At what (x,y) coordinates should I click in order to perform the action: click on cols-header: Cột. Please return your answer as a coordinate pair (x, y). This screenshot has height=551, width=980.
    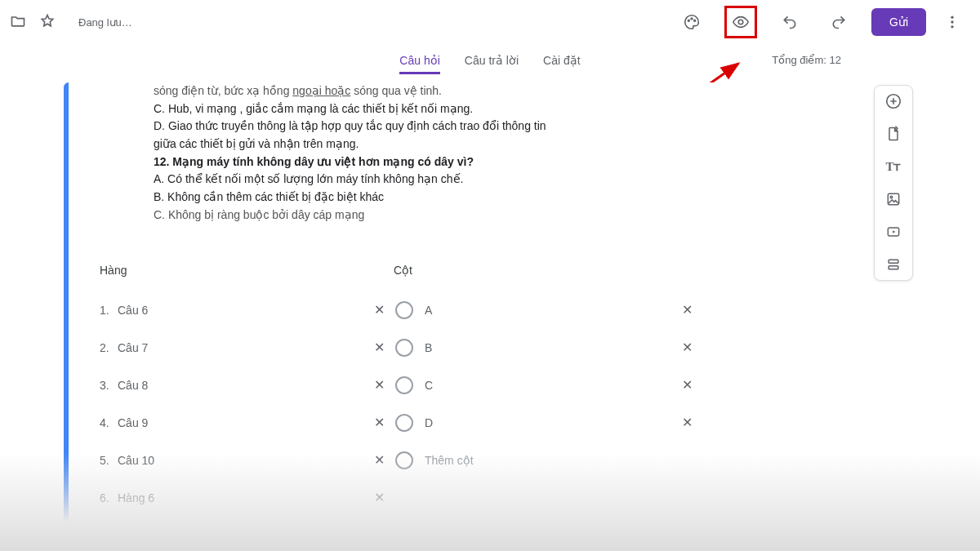
    Looking at the image, I should click on (403, 270).